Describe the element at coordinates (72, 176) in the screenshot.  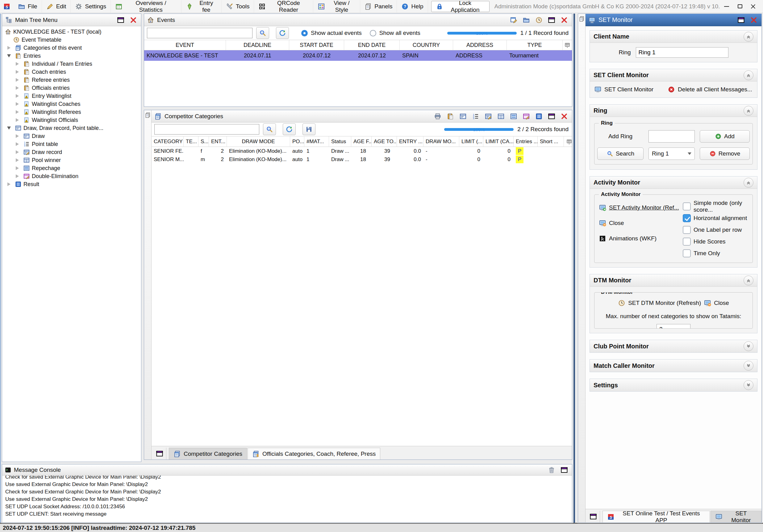
I see `tree-item: Double-Elimination` at that location.